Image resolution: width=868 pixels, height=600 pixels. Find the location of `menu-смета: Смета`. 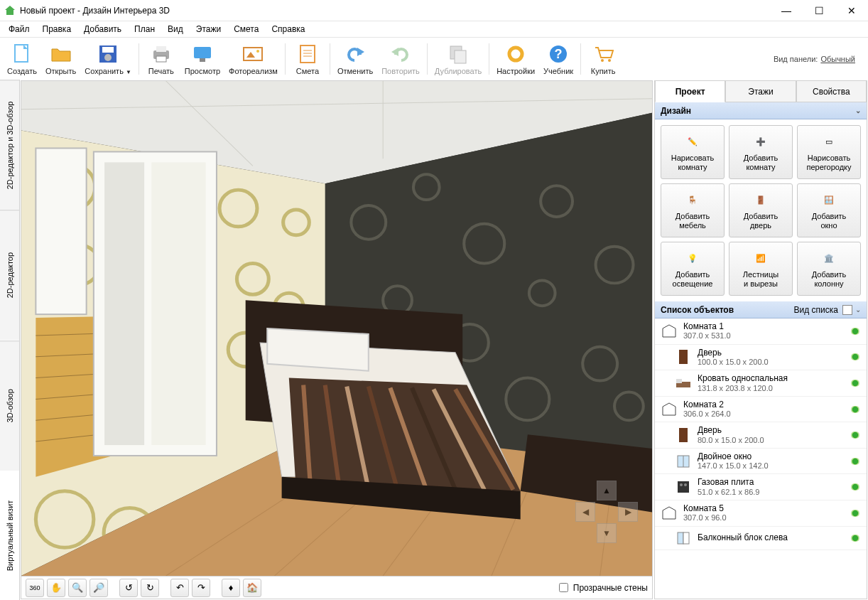

menu-смета: Смета is located at coordinates (246, 29).